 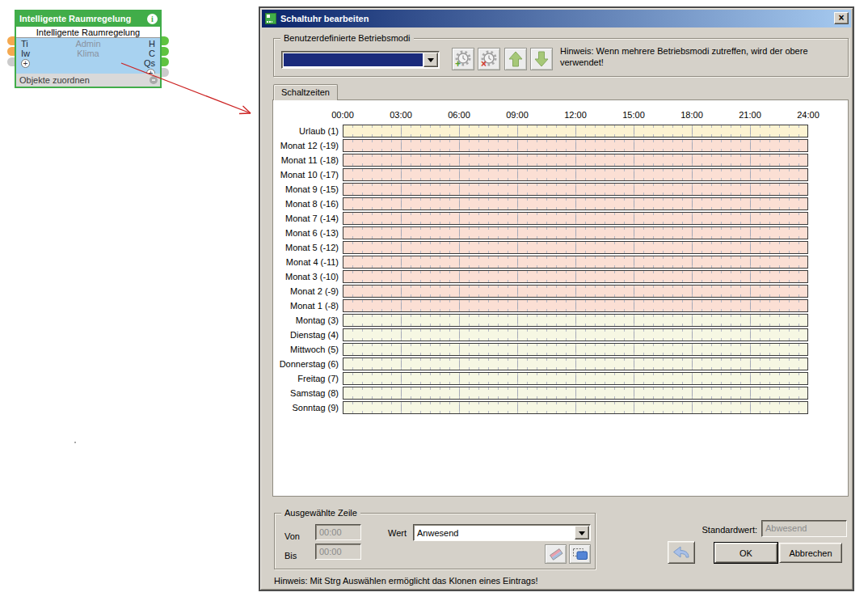 I want to click on bottom-hint: Hinweis: Mit Strg Auswählen ermöglicht d…, so click(x=406, y=581).